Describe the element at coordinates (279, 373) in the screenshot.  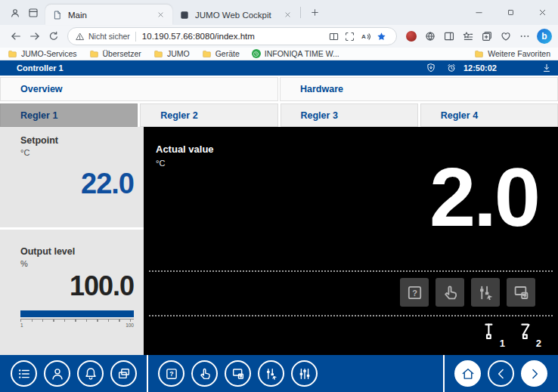
I see `bottom-toolbar: ?` at that location.